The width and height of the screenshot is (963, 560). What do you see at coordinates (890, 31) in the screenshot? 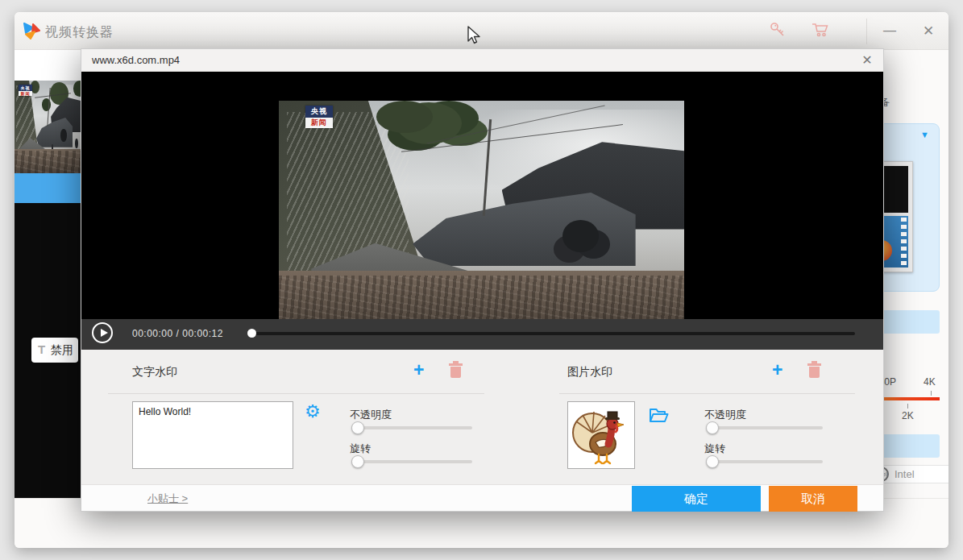
I see `minimize-button: —` at bounding box center [890, 31].